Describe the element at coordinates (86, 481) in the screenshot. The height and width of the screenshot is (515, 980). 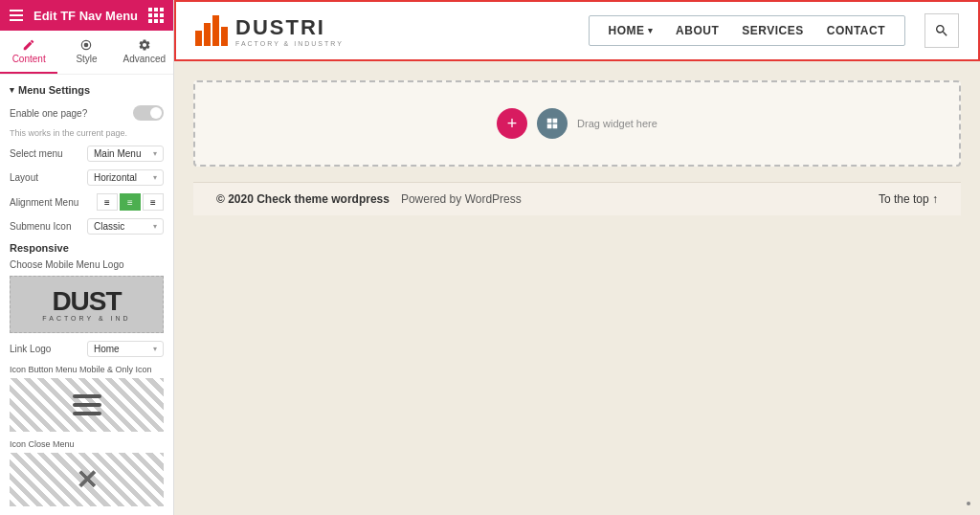
I see `close-x-icon: ✕` at that location.